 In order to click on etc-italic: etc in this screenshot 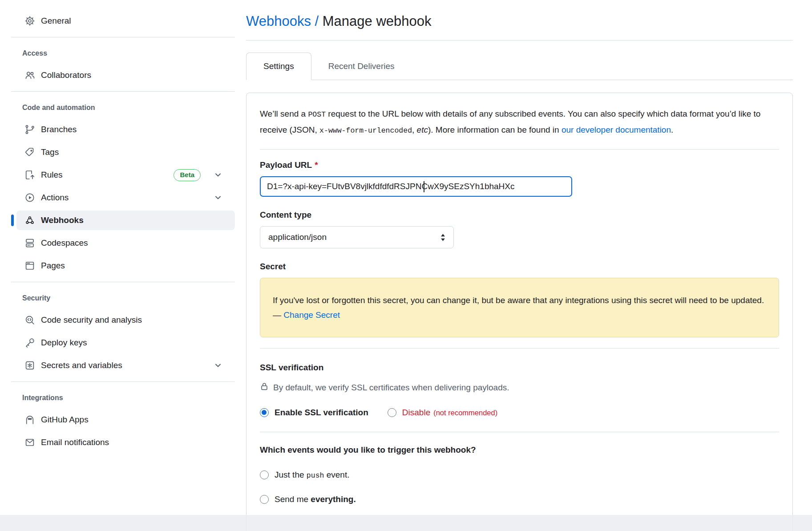, I will do `click(423, 130)`.